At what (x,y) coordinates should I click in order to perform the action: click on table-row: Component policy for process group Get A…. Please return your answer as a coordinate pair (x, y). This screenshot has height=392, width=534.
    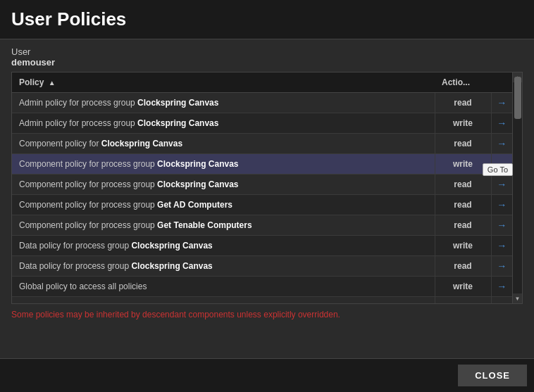
    Looking at the image, I should click on (262, 206).